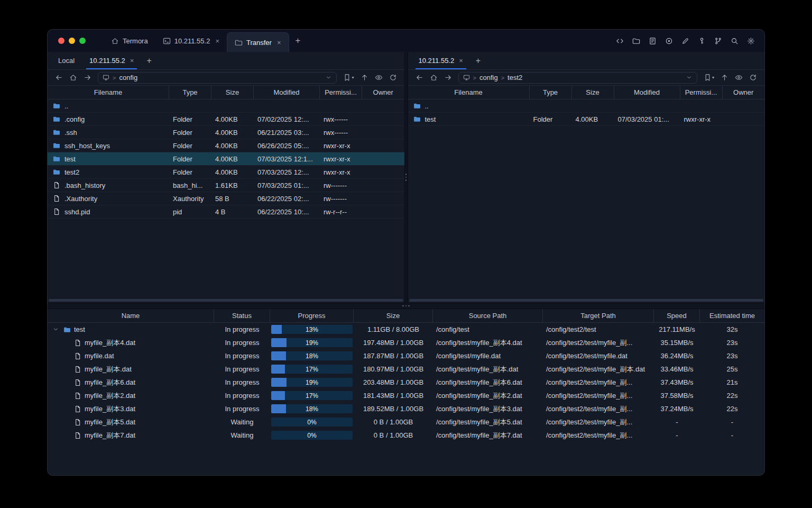 Image resolution: width=812 pixels, height=508 pixels. I want to click on file-row: ssh_host_keysFolder4.00KB06/26/2025 05:.…, so click(226, 146).